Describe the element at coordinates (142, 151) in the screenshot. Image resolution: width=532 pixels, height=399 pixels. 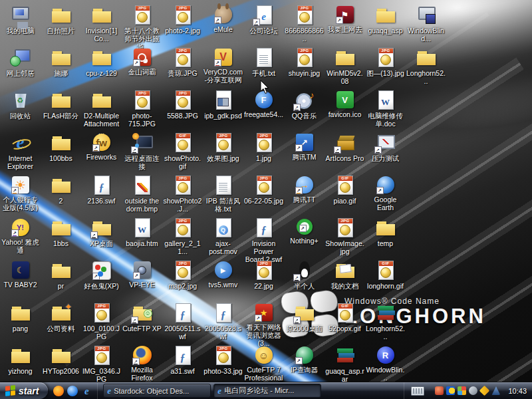
I see `desktop-icon: 远程桌面连接` at that location.